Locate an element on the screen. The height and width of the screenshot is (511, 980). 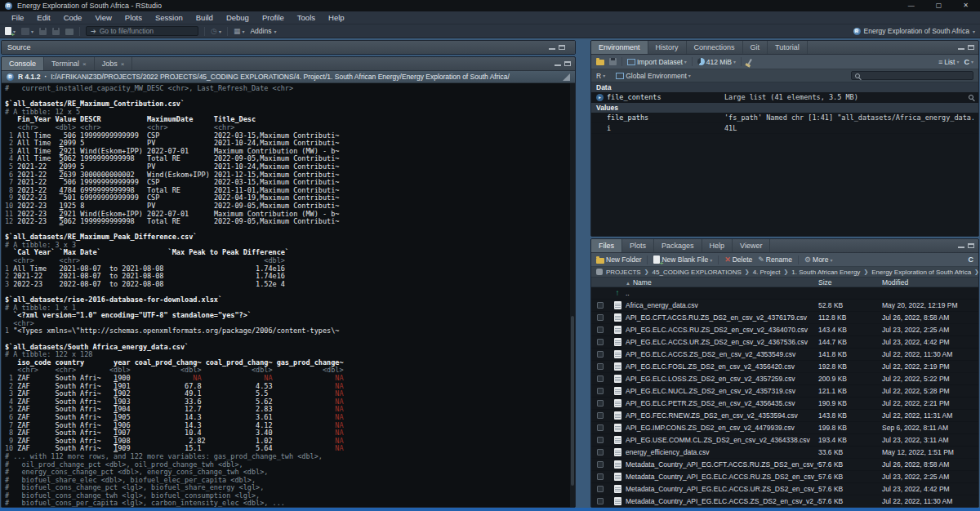
expand-object-icon: ▶ is located at coordinates (599, 98).